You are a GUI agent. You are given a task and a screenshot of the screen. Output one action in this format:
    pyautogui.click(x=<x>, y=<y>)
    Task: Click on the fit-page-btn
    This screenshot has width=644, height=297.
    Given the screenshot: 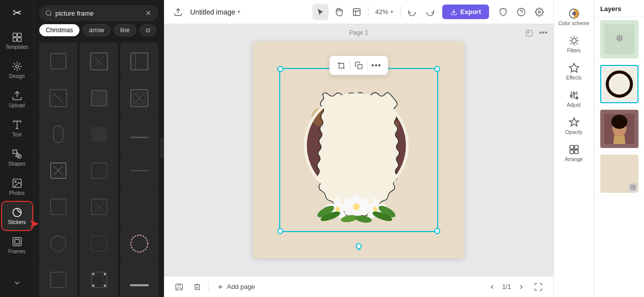 What is the action you would take?
    pyautogui.click(x=538, y=287)
    